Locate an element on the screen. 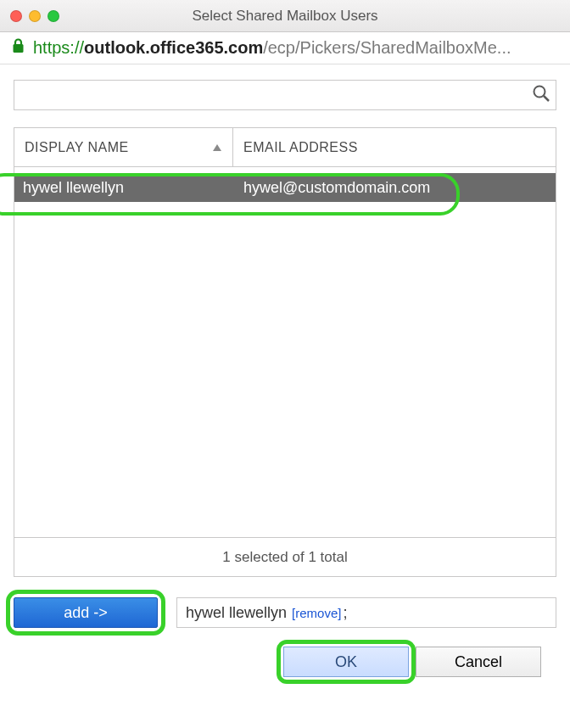 The width and height of the screenshot is (570, 728). search-input is located at coordinates (277, 95).